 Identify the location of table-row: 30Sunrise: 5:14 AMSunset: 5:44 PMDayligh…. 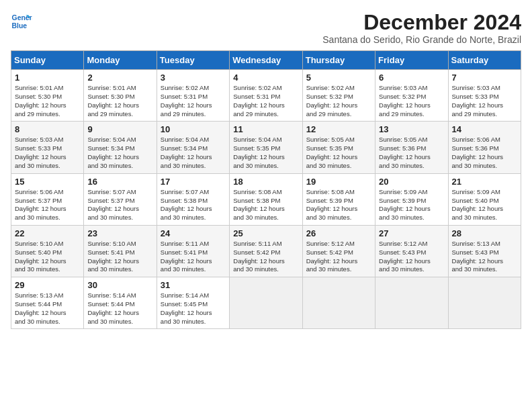
(120, 304).